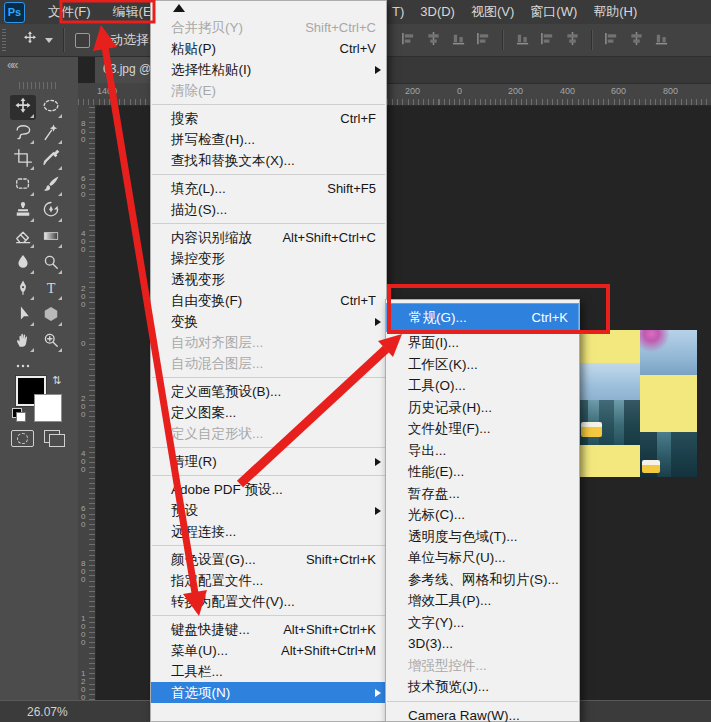 Image resolution: width=711 pixels, height=722 pixels. Describe the element at coordinates (482, 515) in the screenshot. I see `preferences-item-9: 光标(C)...` at that location.